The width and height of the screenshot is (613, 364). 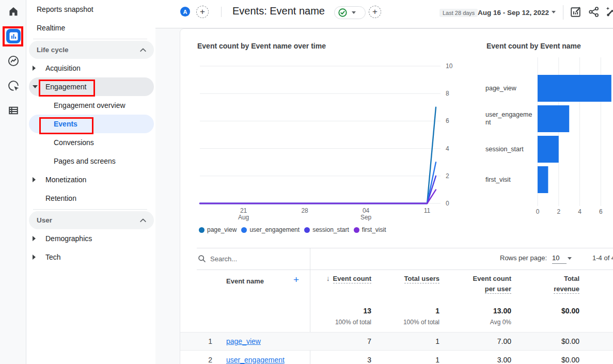 What do you see at coordinates (13, 86) in the screenshot?
I see `rail-advertising-button` at bounding box center [13, 86].